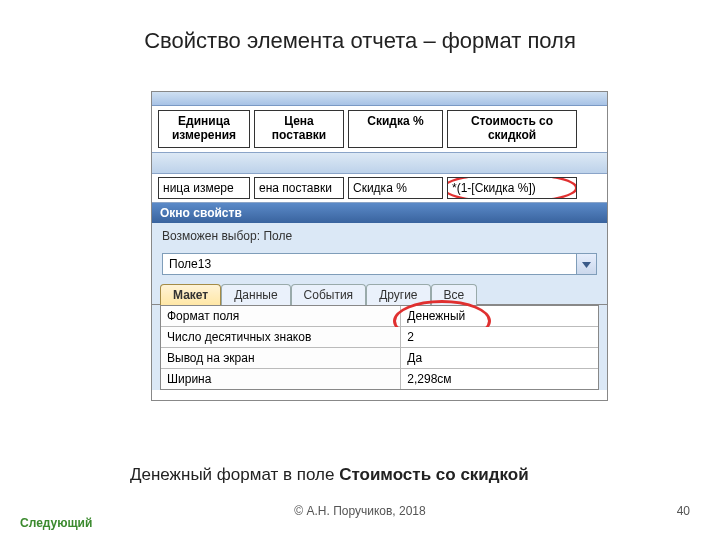 Image resolution: width=720 pixels, height=540 pixels. Describe the element at coordinates (398, 294) in the screenshot. I see `tab-other: Другие` at that location.